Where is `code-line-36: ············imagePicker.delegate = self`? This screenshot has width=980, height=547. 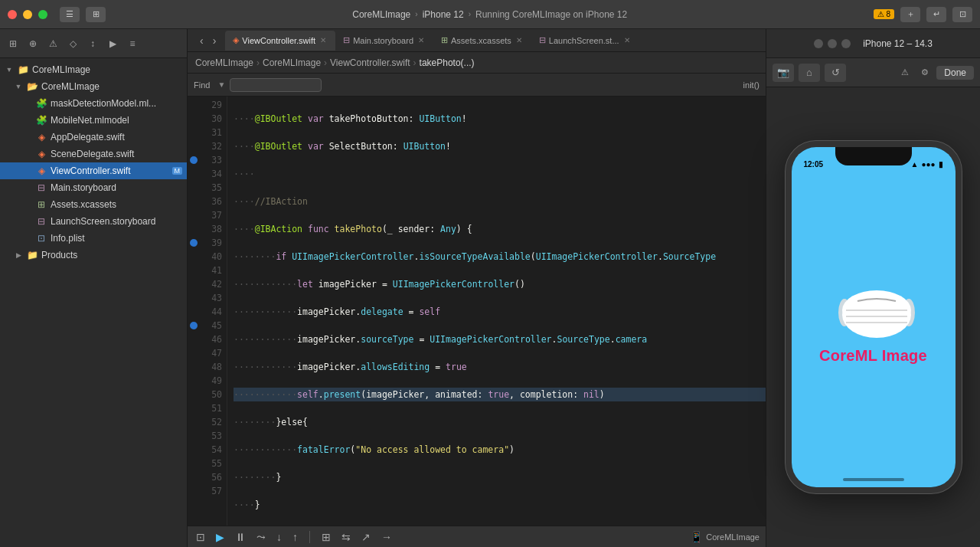
code-line-36: ············imagePicker.delegate = self is located at coordinates (499, 312).